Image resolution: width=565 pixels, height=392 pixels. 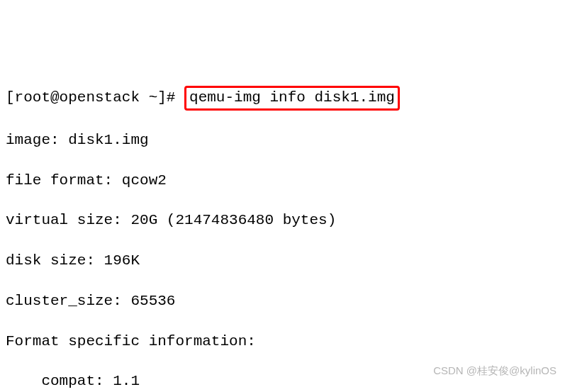 What do you see at coordinates (292, 98) in the screenshot?
I see `command-text: qemu-img info disk1.img` at bounding box center [292, 98].